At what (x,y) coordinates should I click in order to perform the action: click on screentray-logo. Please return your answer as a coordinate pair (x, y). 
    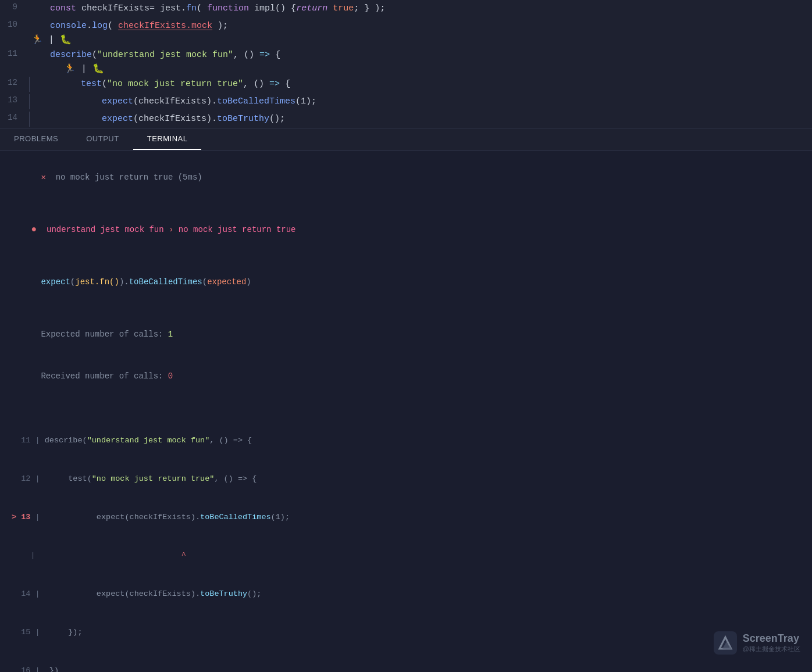
    Looking at the image, I should click on (725, 643).